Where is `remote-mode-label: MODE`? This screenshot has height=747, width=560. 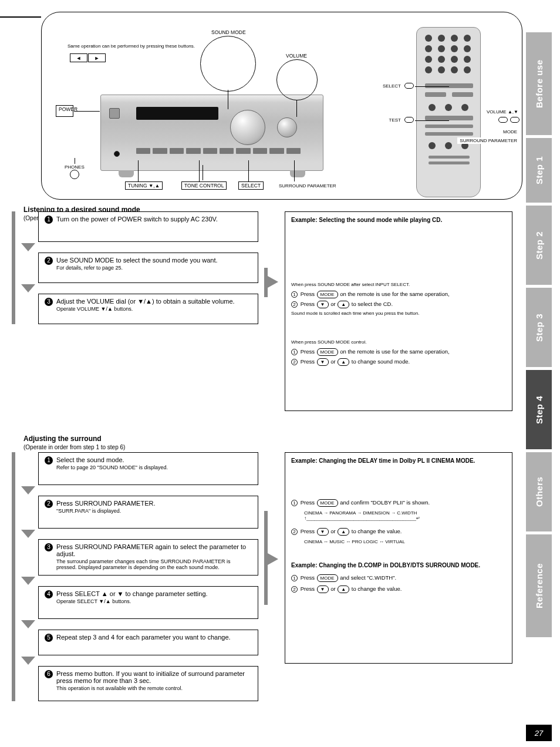
remote-mode-label: MODE is located at coordinates (510, 132).